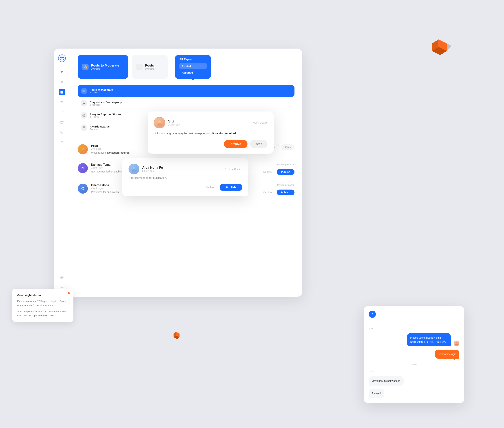 The width and height of the screenshot is (504, 428). Describe the element at coordinates (106, 105) in the screenshot. I see `nav-requests-count: 5 Requests` at that location.